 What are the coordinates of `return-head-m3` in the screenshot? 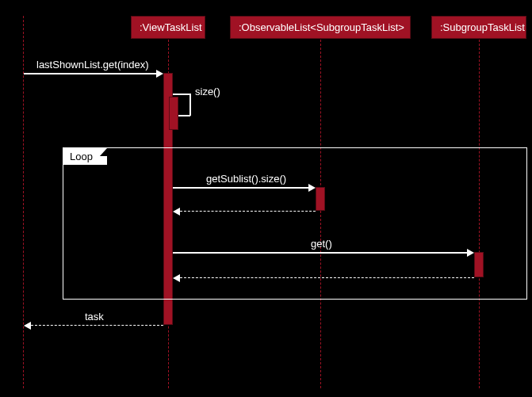 It's located at (176, 212).